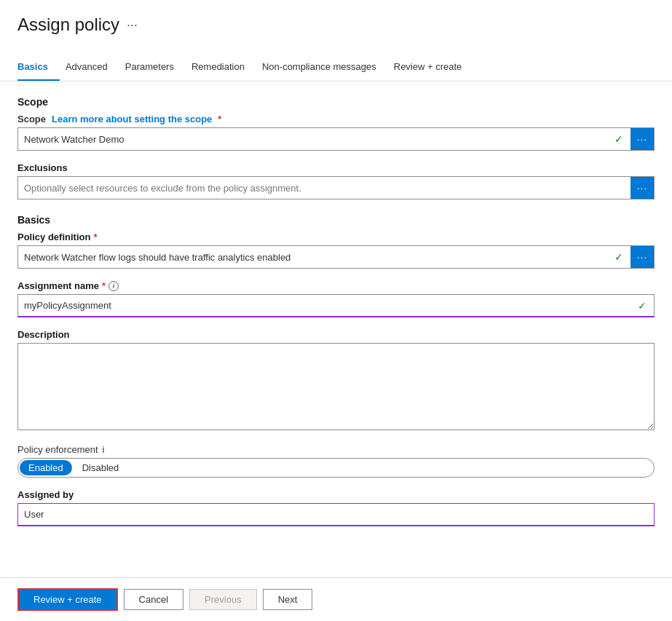 This screenshot has height=621, width=672. Describe the element at coordinates (154, 600) in the screenshot. I see `cancel-button: Cancel` at that location.